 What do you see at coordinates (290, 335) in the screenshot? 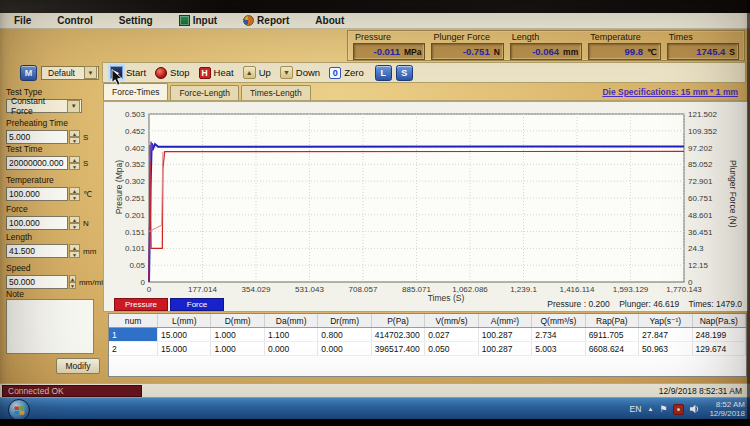
I see `table-cell: 1.100` at bounding box center [290, 335].